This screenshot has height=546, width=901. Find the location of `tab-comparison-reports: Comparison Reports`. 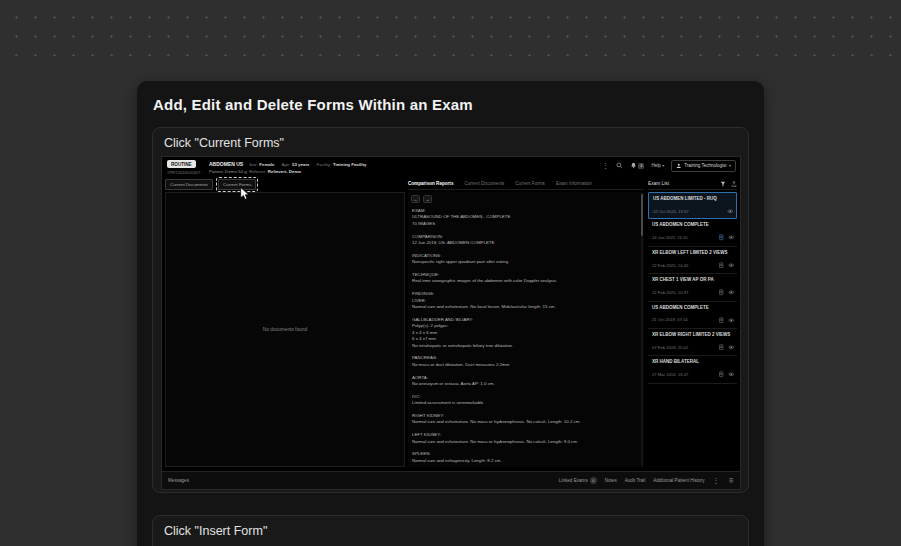

tab-comparison-reports: Comparison Reports is located at coordinates (430, 184).